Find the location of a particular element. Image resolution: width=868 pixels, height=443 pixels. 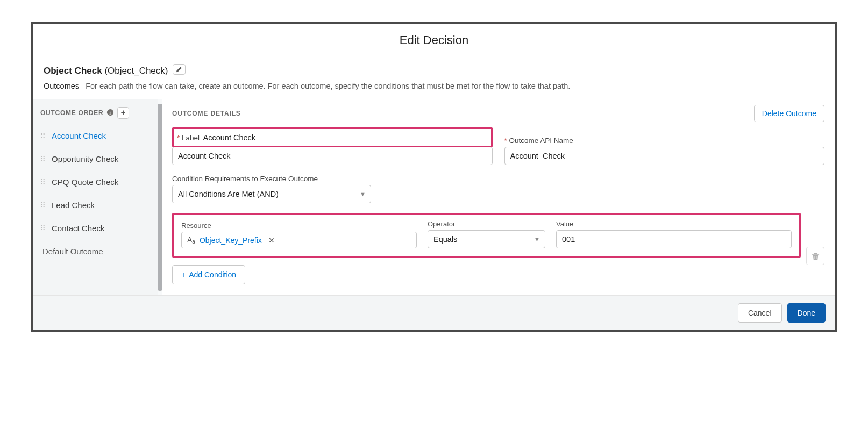

label-group: Label is located at coordinates (332, 146).